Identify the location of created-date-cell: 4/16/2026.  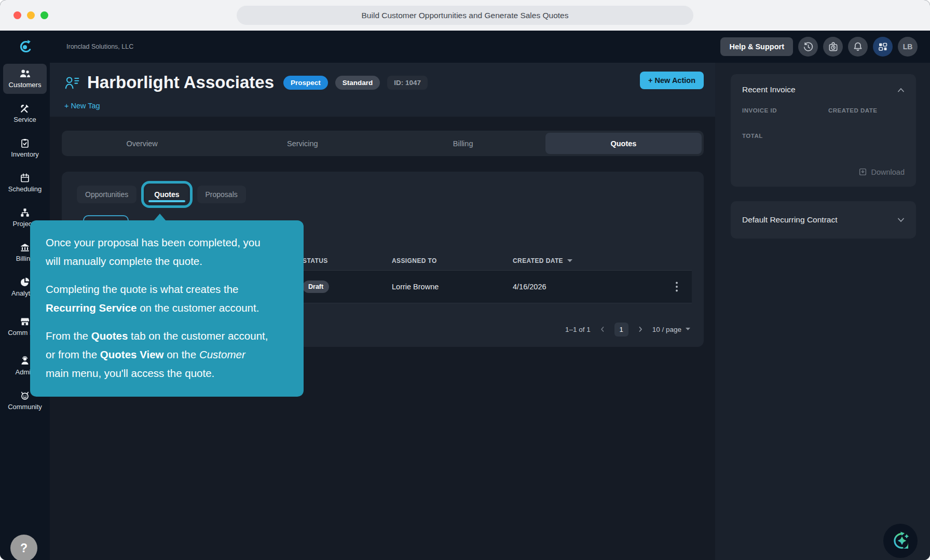
(529, 287).